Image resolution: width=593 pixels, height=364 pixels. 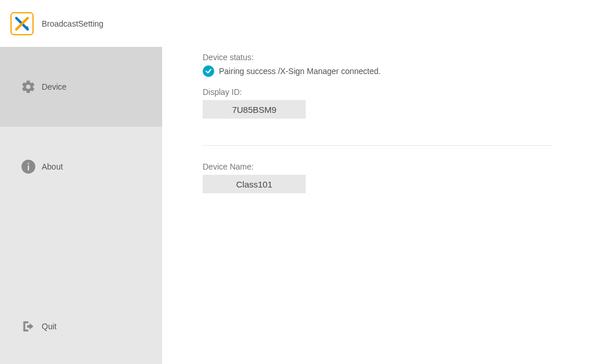 What do you see at coordinates (28, 87) in the screenshot?
I see `gear-icon` at bounding box center [28, 87].